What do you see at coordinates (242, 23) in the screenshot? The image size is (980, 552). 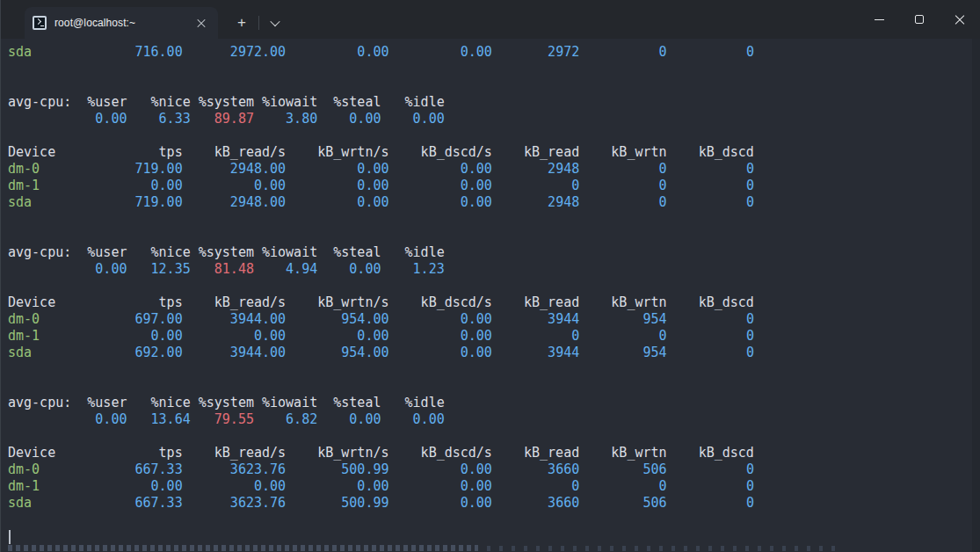 I see `plus-icon: +` at bounding box center [242, 23].